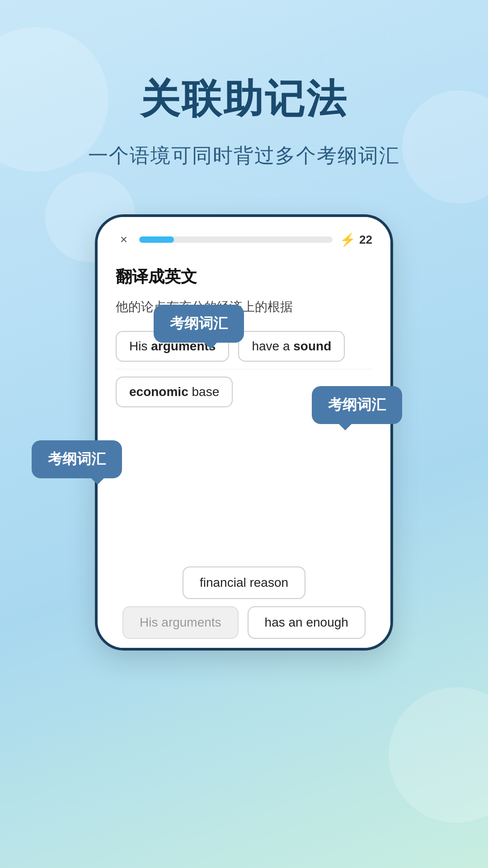  What do you see at coordinates (291, 346) in the screenshot?
I see `answer-chip-sound: have a sound` at bounding box center [291, 346].